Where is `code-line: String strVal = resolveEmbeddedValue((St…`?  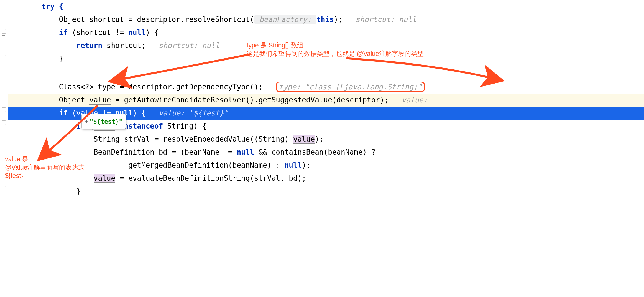
code-line: String strVal = resolveEmbeddedValue((St… is located at coordinates (326, 139).